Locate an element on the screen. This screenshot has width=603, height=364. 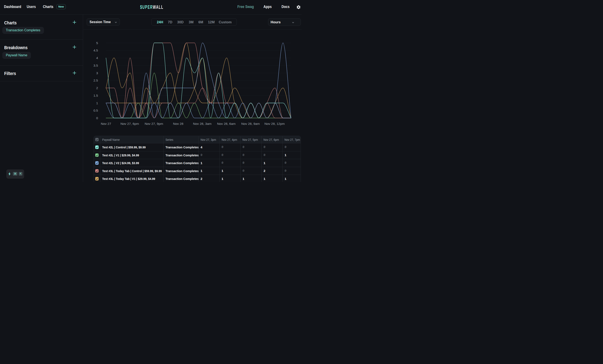
svg-text: Nov 28, 9am is located at coordinates (251, 124).